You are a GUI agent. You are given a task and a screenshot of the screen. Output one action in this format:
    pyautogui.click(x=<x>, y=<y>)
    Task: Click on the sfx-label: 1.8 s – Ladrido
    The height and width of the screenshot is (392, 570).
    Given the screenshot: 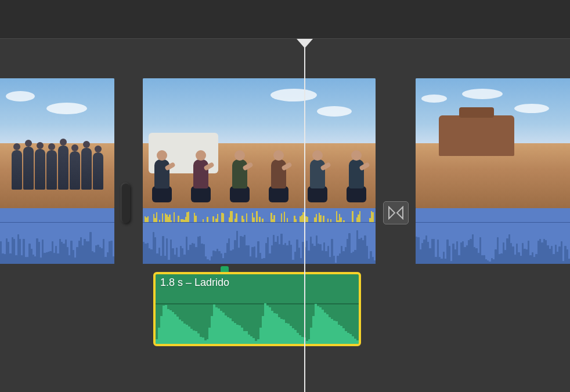 What is the action you would take?
    pyautogui.click(x=195, y=283)
    